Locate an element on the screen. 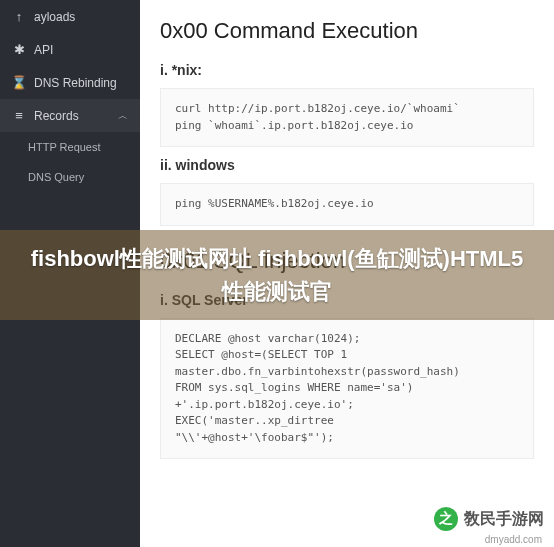 Image resolution: width=554 pixels, height=547 pixels. sidebar-item-label: DNS Rebinding is located at coordinates (76, 83).